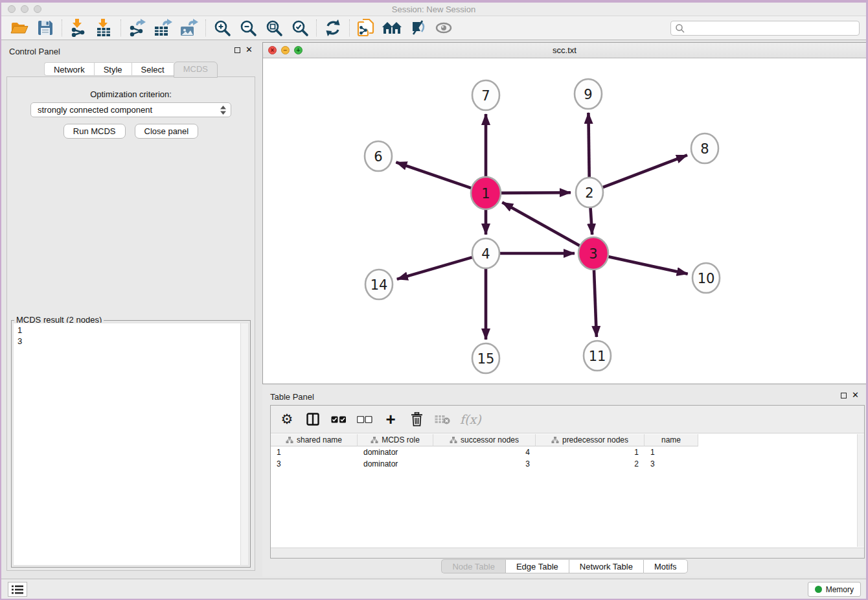 This screenshot has width=868, height=600. What do you see at coordinates (589, 192) in the screenshot?
I see `node-2: 2` at bounding box center [589, 192].